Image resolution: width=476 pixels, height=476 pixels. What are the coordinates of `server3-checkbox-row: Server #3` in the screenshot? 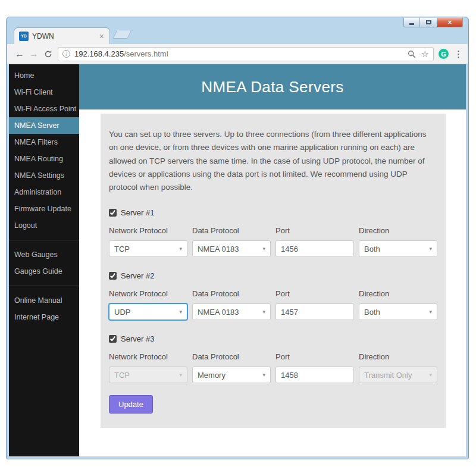 It's located at (273, 339).